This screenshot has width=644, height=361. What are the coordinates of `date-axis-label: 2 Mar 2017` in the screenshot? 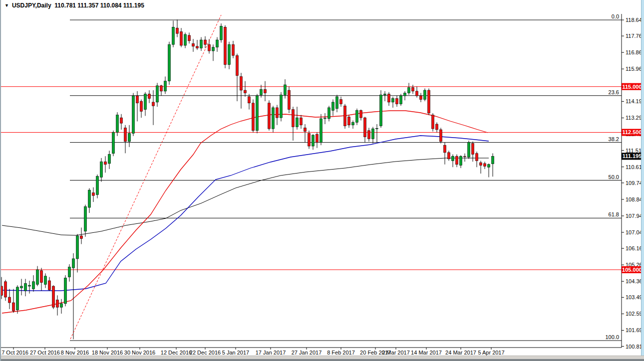 It's located at (396, 353).